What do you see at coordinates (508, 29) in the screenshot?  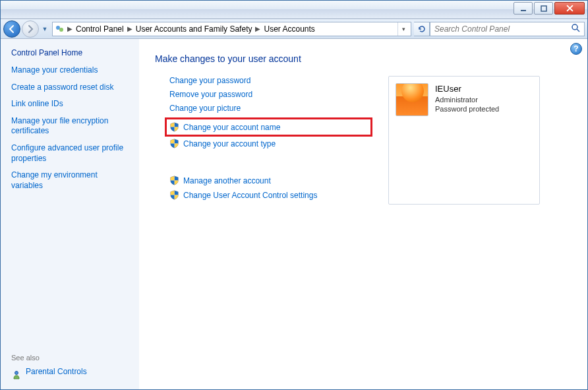 I see `search-box` at bounding box center [508, 29].